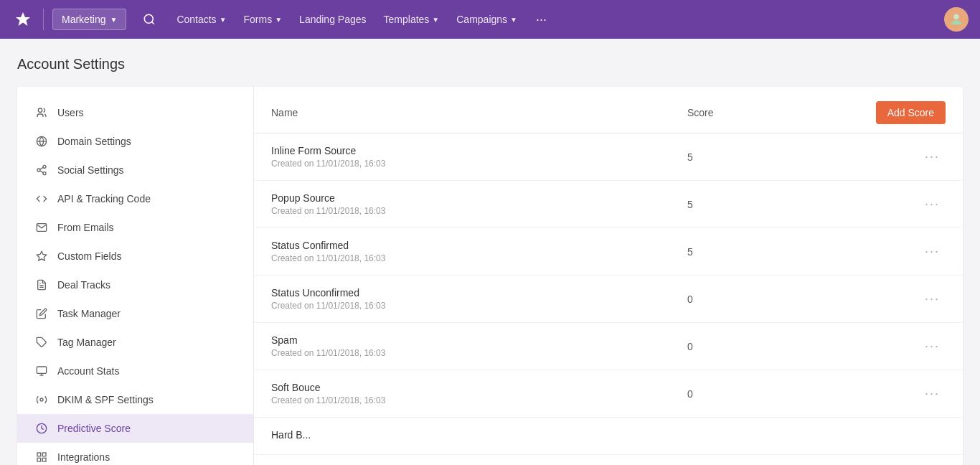 This screenshot has width=980, height=465. I want to click on nav-more-button: ···, so click(541, 20).